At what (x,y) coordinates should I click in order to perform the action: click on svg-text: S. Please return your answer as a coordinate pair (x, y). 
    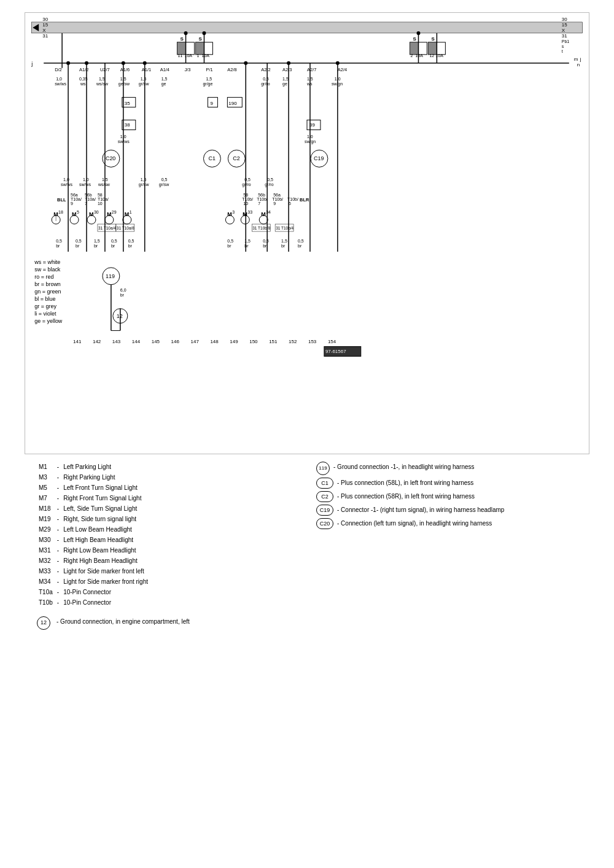
    Looking at the image, I should click on (182, 39).